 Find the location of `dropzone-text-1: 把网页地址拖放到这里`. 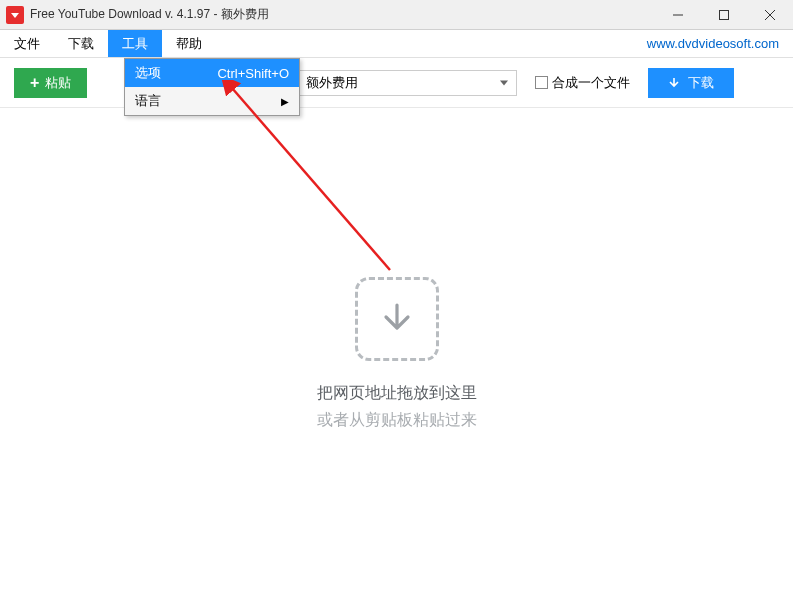

dropzone-text-1: 把网页地址拖放到这里 is located at coordinates (397, 394).